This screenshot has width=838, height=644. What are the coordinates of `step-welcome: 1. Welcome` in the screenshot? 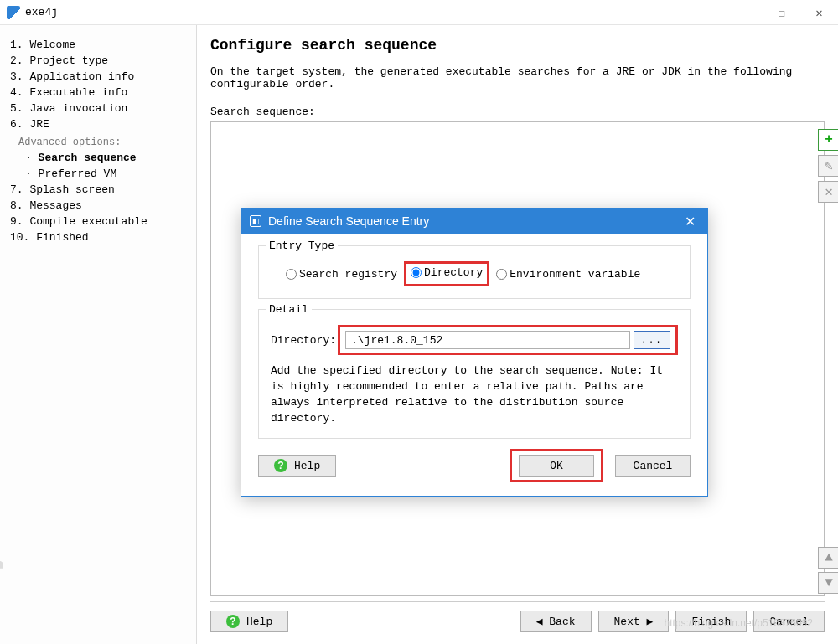 It's located at (98, 45).